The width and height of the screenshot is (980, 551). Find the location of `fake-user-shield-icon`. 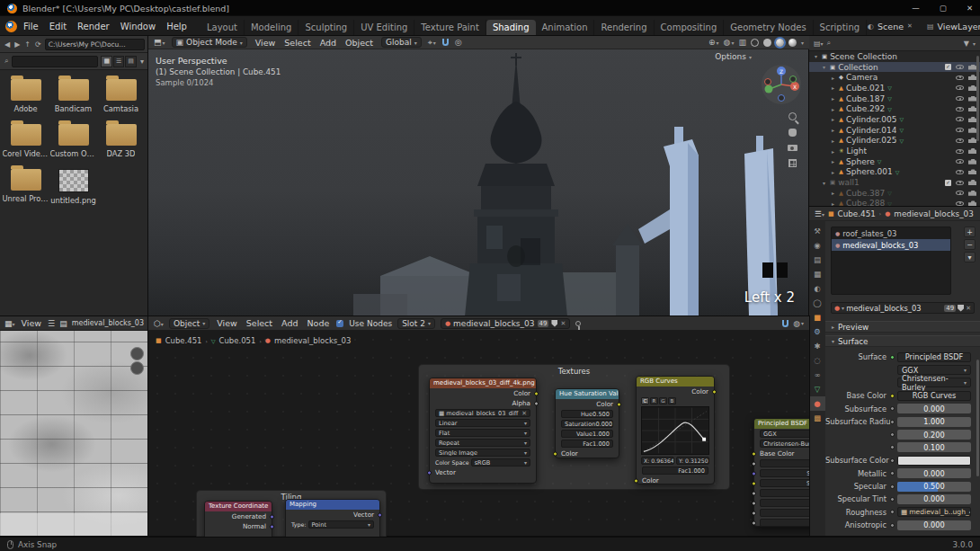

fake-user-shield-icon is located at coordinates (960, 308).